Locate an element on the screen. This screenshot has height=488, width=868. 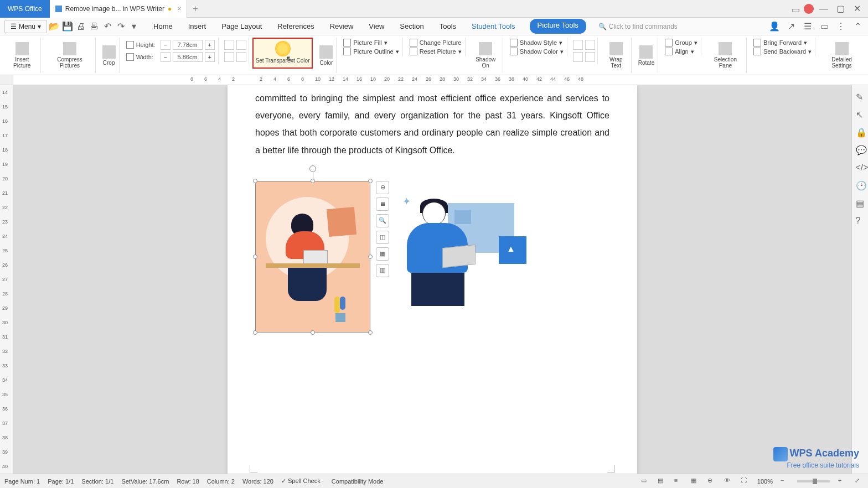
menu-button: ☰ Menu ▾ is located at coordinates (25, 27).